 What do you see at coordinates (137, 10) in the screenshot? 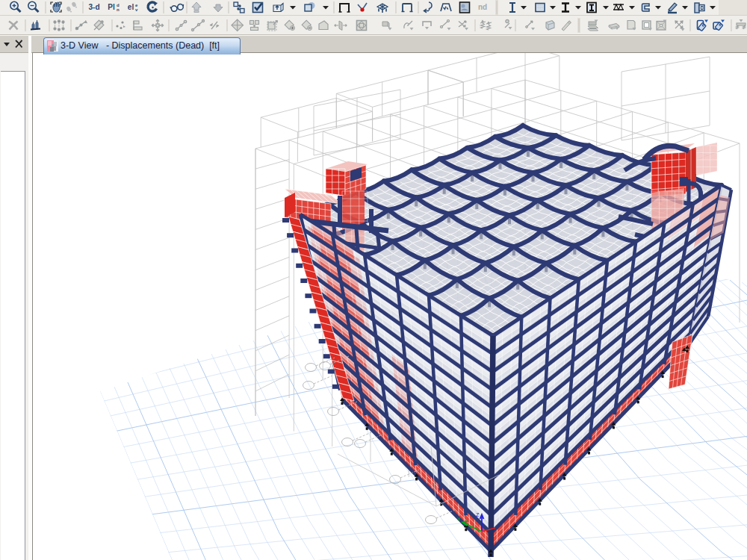
I see `svg-text: v` at bounding box center [137, 10].